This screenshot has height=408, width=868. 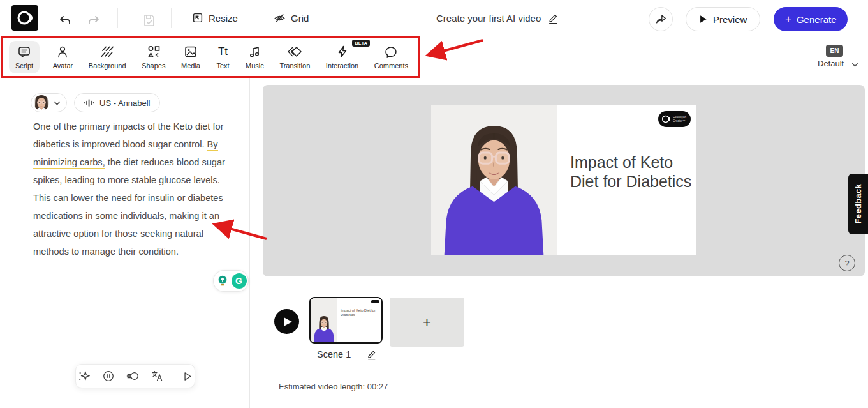 What do you see at coordinates (847, 263) in the screenshot?
I see `help-button: ?` at bounding box center [847, 263].